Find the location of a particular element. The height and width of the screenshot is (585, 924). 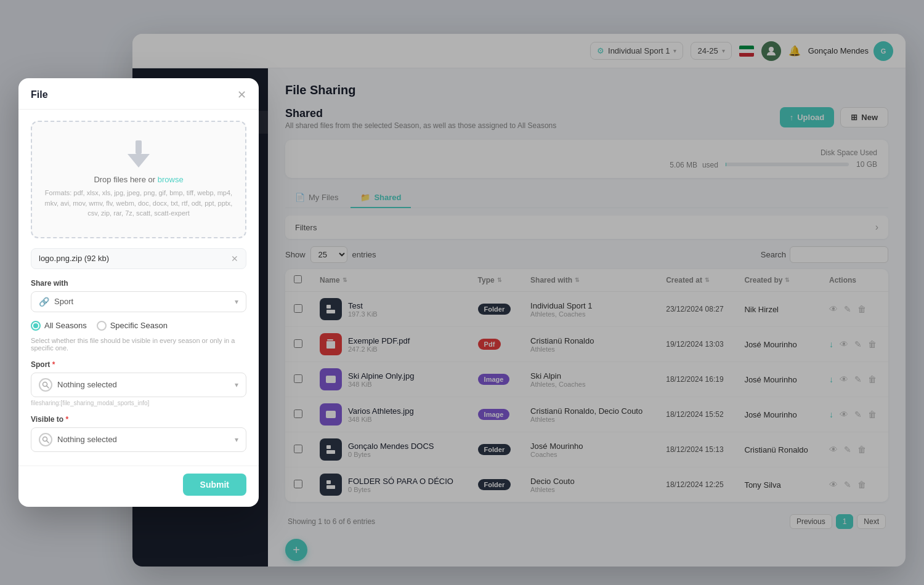

drop-formats: Formats: pdf, xlsx, xls, jpg, jpeg, png,… is located at coordinates (139, 203).